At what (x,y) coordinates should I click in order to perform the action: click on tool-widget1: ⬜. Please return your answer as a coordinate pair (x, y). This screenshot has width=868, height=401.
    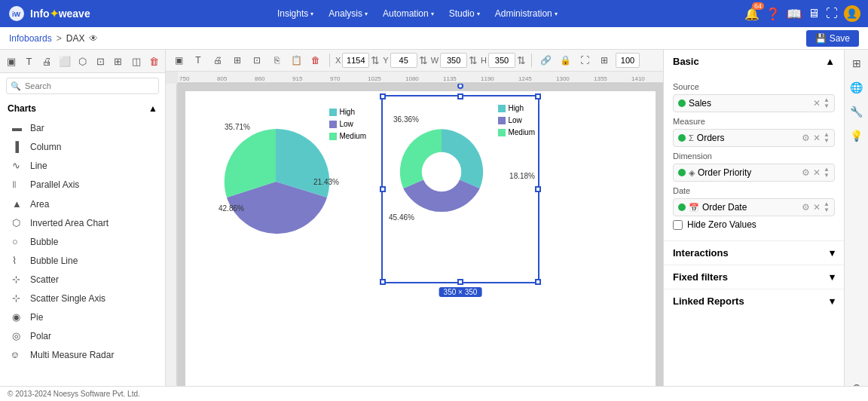
    Looking at the image, I should click on (65, 61).